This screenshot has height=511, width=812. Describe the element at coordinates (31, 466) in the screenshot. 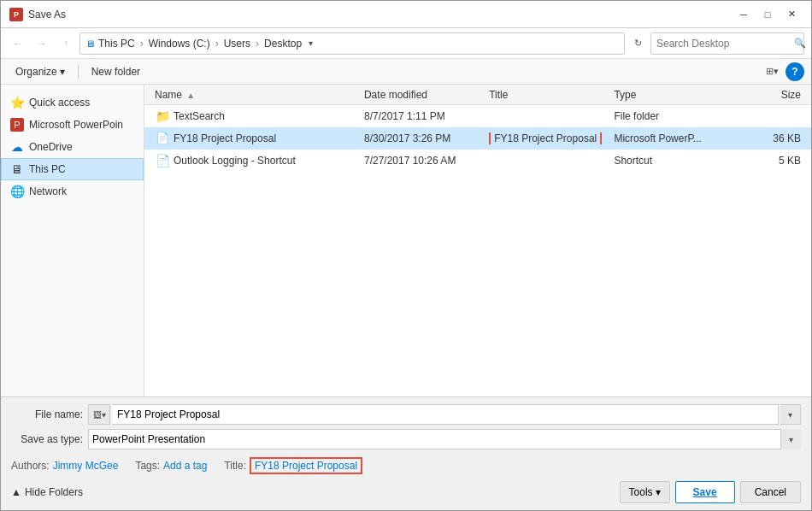

I see `authors-label: Authors:` at that location.